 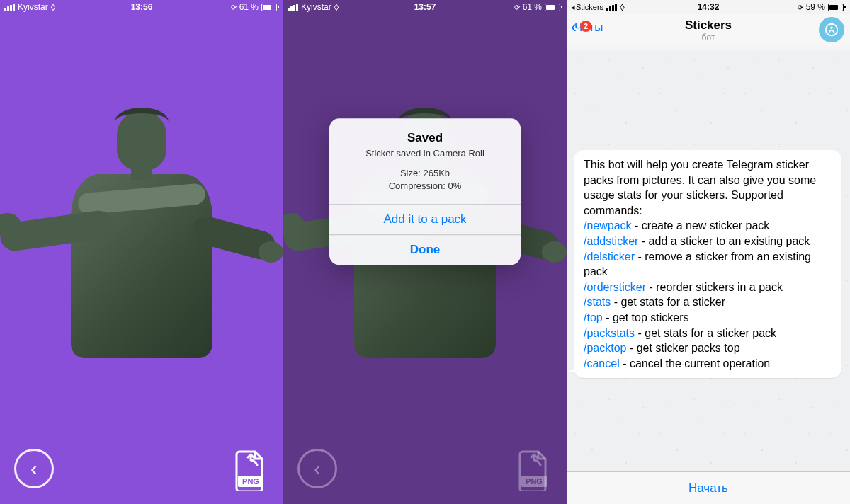 What do you see at coordinates (425, 186) in the screenshot?
I see `alert-compression: Compression: 0%` at bounding box center [425, 186].